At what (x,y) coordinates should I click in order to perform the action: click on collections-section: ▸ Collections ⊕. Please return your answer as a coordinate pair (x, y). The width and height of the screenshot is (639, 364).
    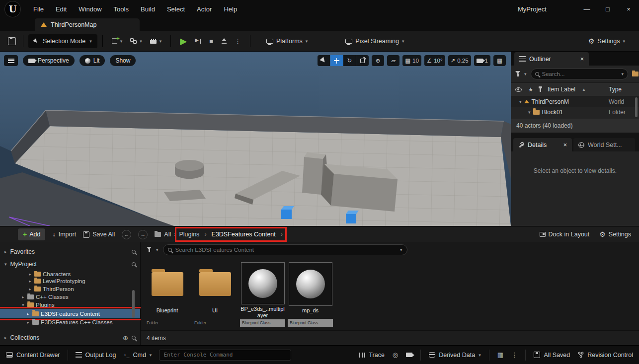
    Looking at the image, I should click on (70, 338).